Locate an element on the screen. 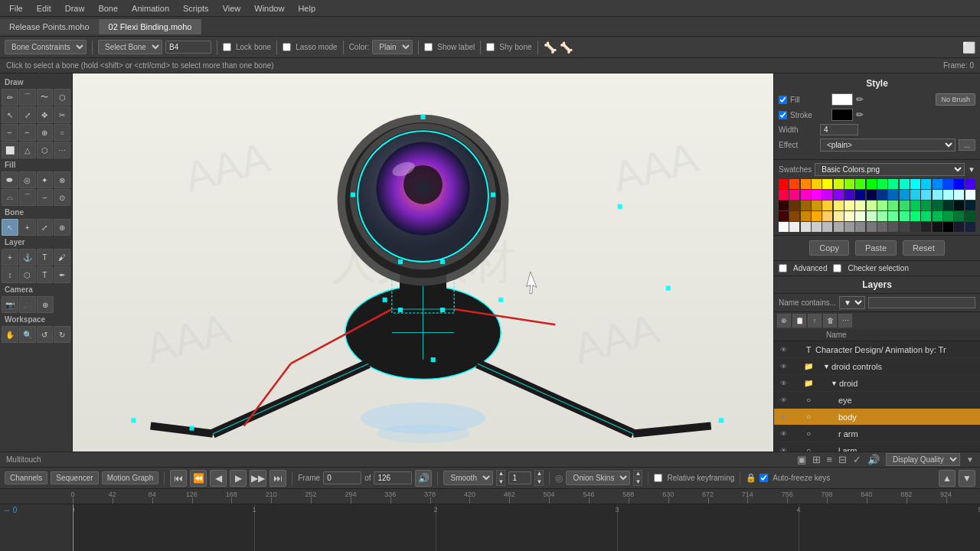  goto-end-btn: ⏭ is located at coordinates (278, 478).